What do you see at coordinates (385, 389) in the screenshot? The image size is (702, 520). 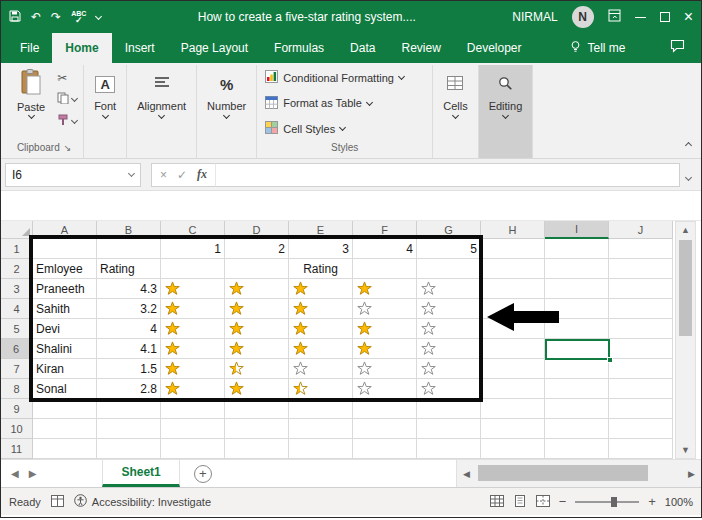 I see `cell-F8` at bounding box center [385, 389].